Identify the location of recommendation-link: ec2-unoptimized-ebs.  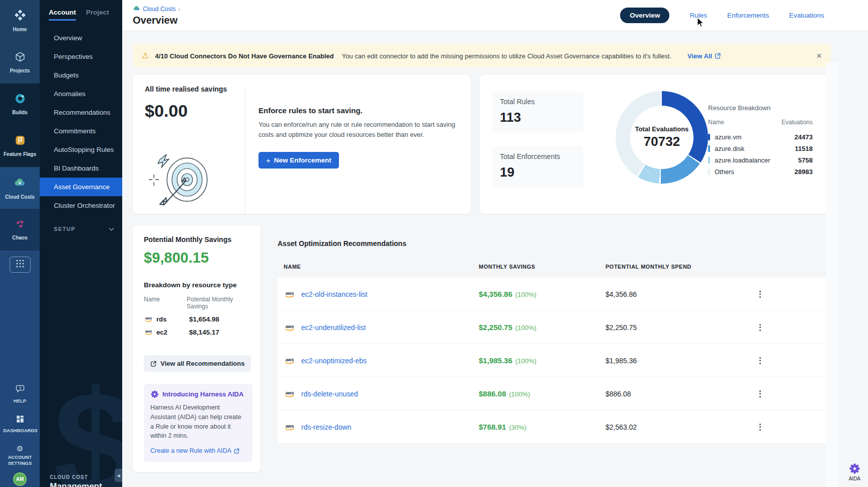
(334, 361).